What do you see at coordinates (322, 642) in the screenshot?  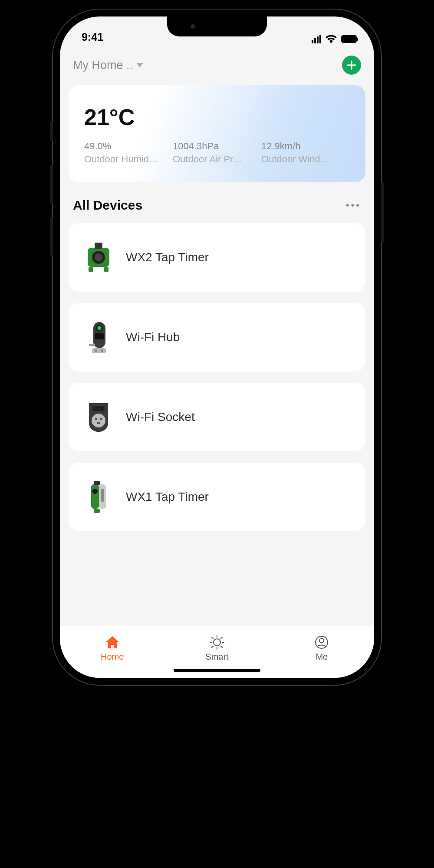 I see `person-icon` at bounding box center [322, 642].